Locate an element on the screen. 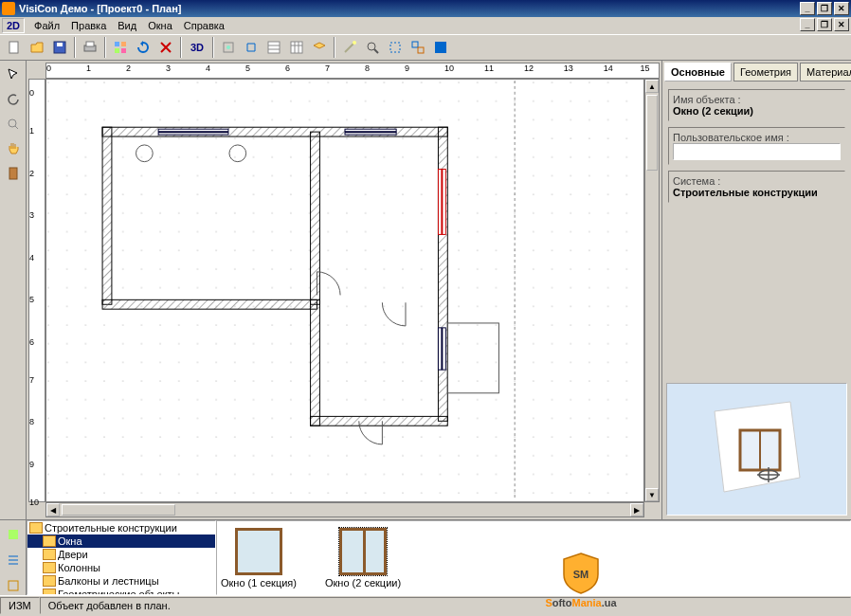 The width and height of the screenshot is (851, 616). obj-name-value: Окно (2 секции) is located at coordinates (756, 111).